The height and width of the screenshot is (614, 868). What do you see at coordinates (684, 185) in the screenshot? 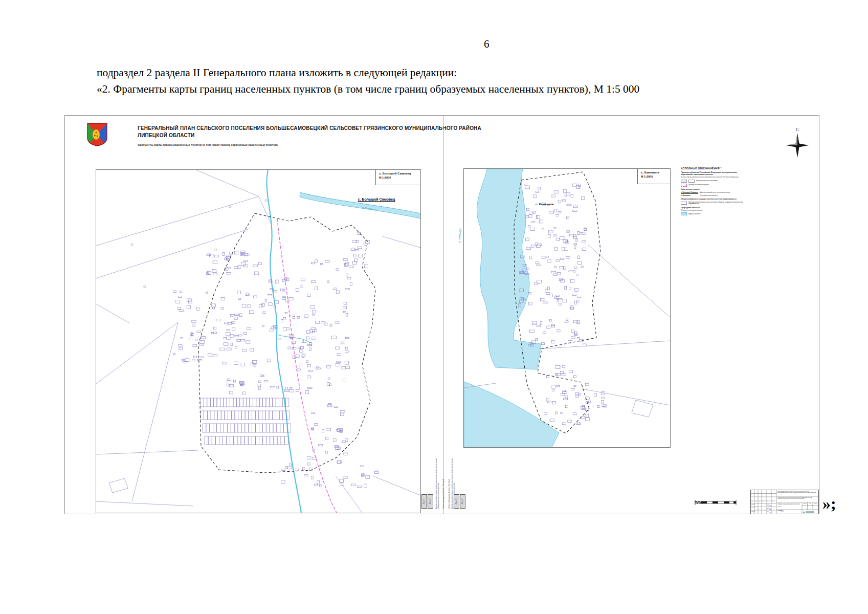
I see `locality-boundary-swatch-icon` at bounding box center [684, 185].